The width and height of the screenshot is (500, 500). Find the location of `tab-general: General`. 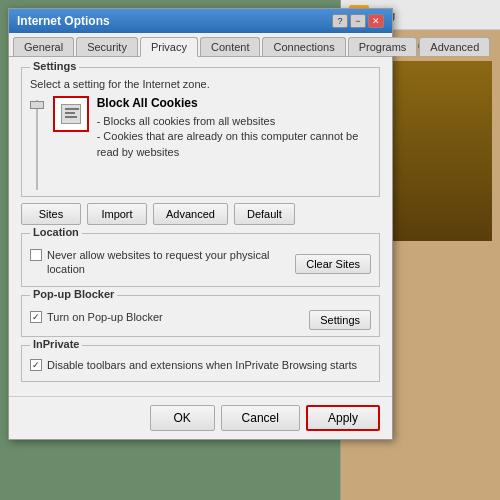

tab-general: General is located at coordinates (44, 46).